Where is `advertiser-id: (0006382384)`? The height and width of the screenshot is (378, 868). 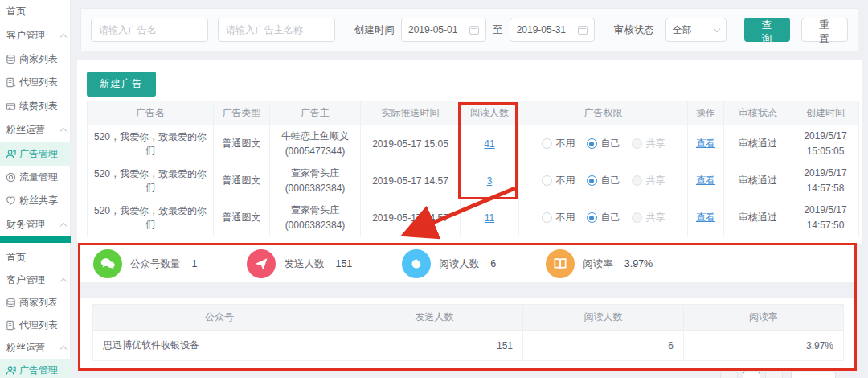
advertiser-id: (0006382384) is located at coordinates (315, 188).